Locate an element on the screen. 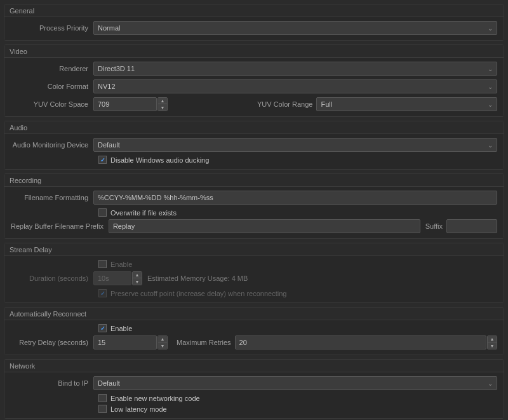 This screenshot has width=508, height=420. audio-title: Audio is located at coordinates (254, 127).